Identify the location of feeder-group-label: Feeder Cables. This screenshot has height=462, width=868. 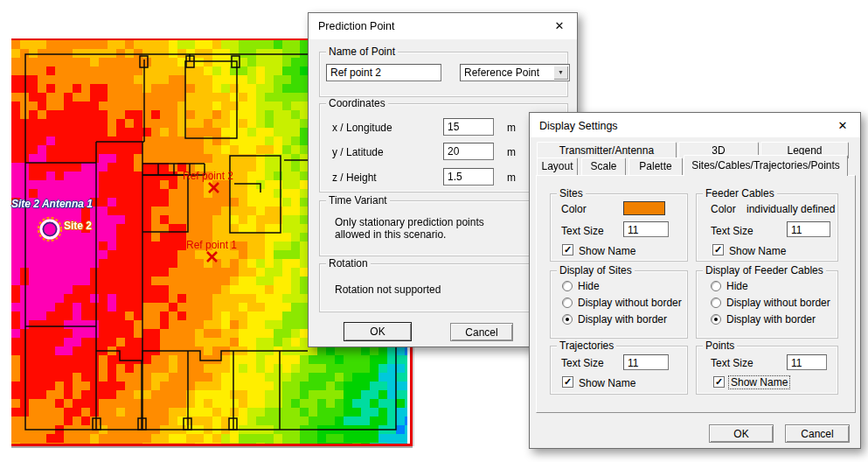
(740, 193).